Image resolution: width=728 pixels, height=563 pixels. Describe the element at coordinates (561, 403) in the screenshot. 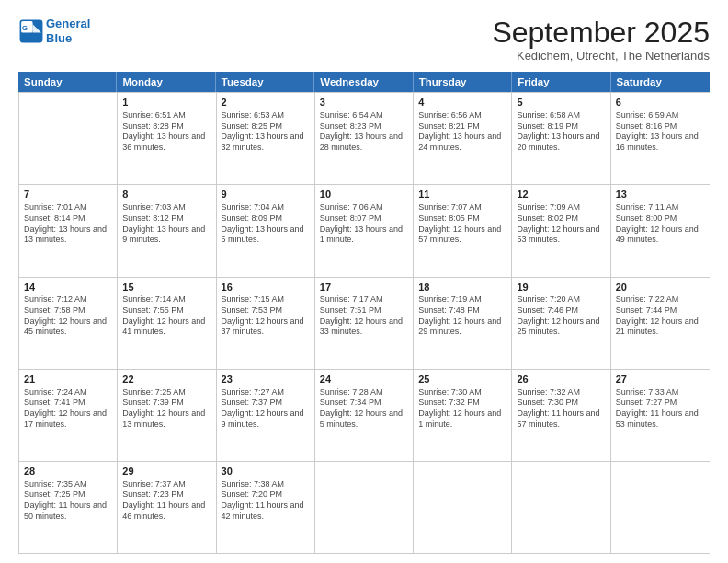

I see `sunset-text: Sunset: 7:30 PM` at that location.